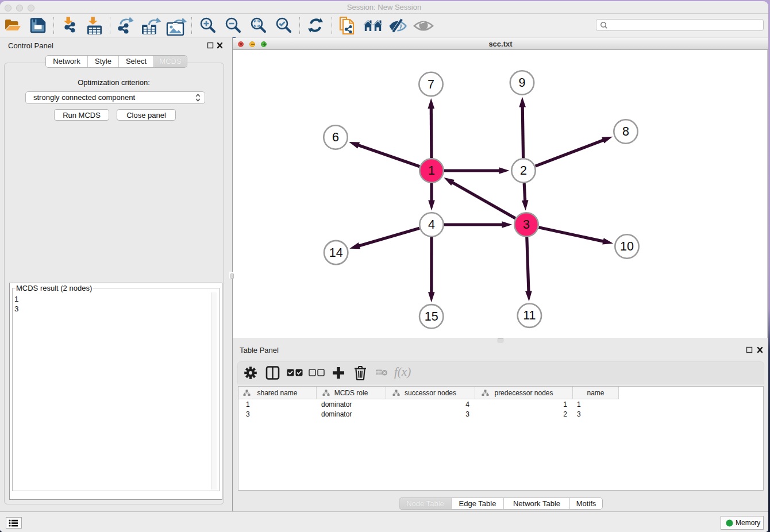  Describe the element at coordinates (336, 253) in the screenshot. I see `svg-text: 14` at that location.